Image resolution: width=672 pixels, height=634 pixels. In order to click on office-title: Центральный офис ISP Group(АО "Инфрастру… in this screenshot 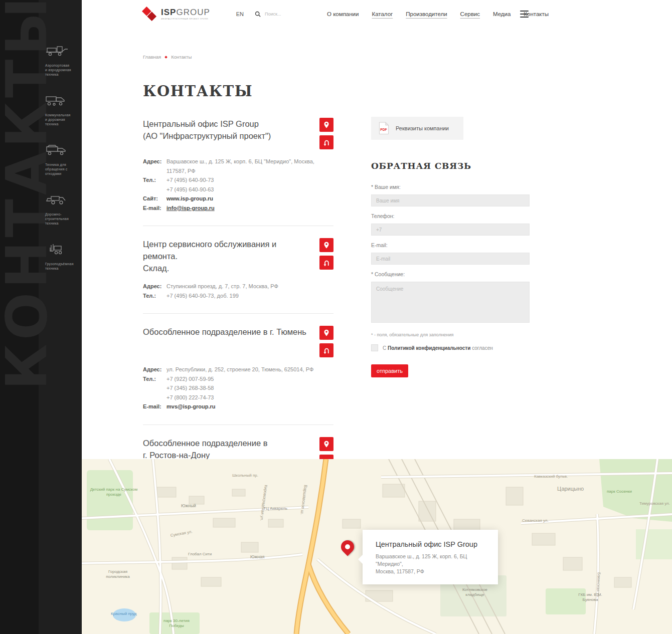, I will do `click(207, 130)`.